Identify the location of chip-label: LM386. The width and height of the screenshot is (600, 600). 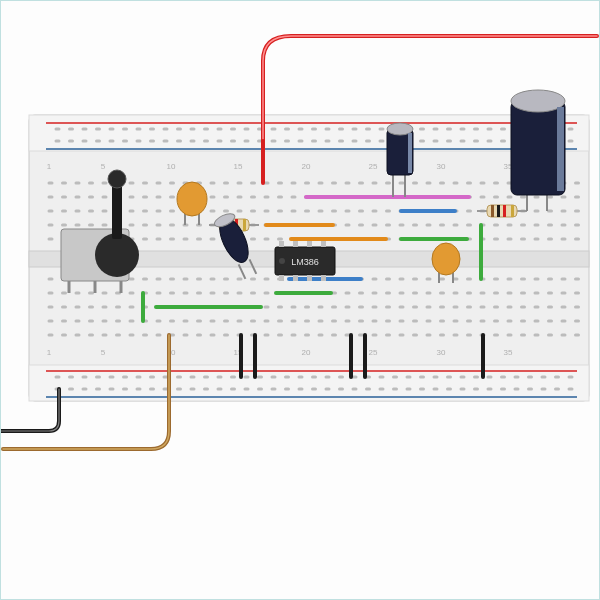
(305, 262).